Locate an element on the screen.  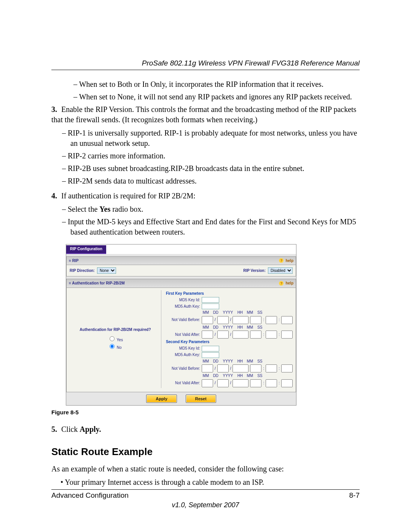
radio-yes-label: Yes is located at coordinates (120, 340).